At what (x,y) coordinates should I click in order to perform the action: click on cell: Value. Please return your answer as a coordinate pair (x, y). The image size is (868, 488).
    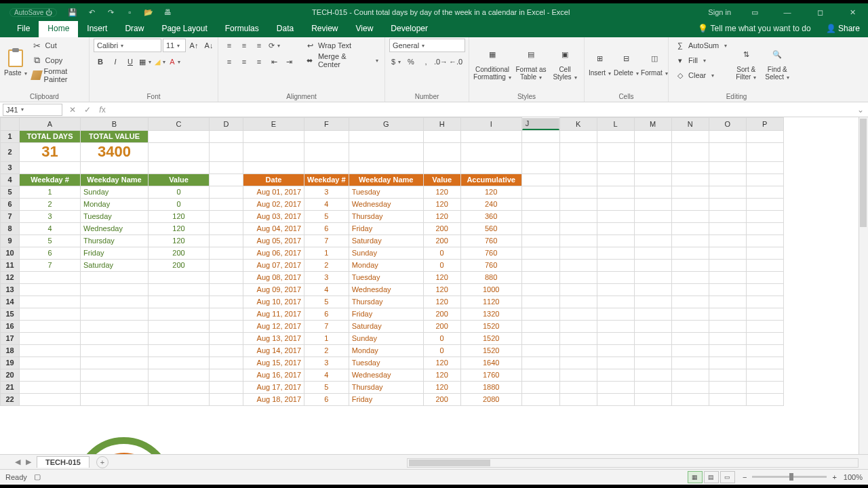
    Looking at the image, I should click on (442, 180).